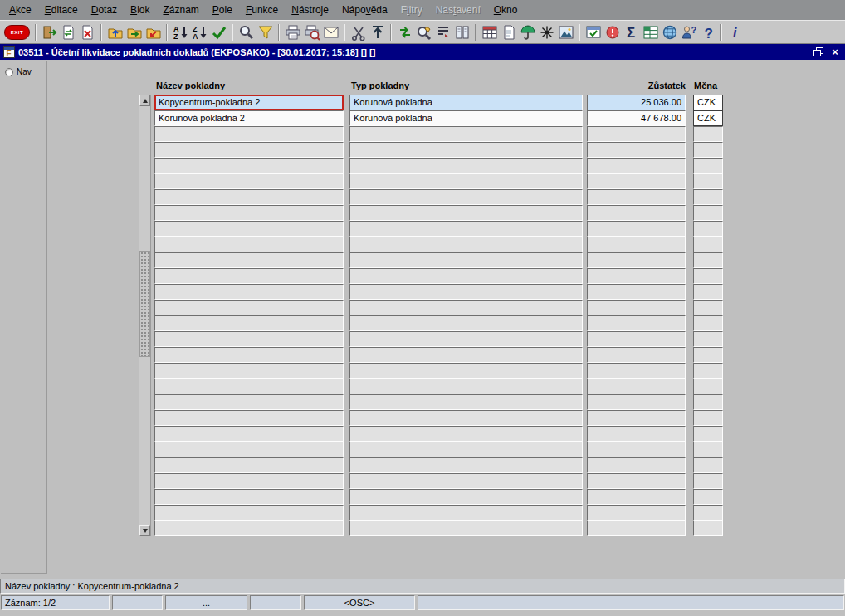 The height and width of the screenshot is (616, 845). What do you see at coordinates (818, 52) in the screenshot?
I see `restore-button` at bounding box center [818, 52].